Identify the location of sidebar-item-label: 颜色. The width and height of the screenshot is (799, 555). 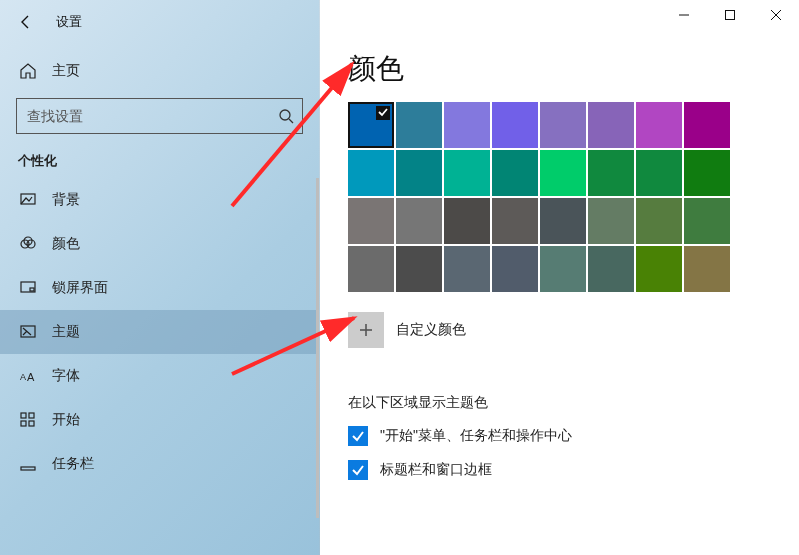
(66, 244).